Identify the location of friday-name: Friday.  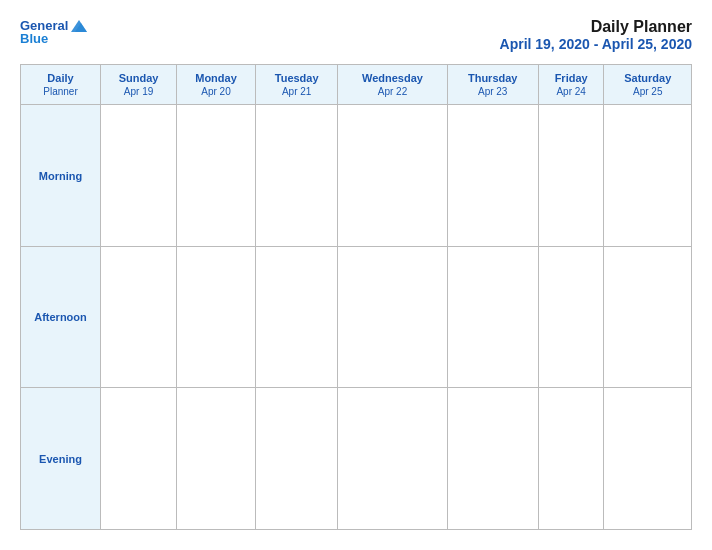
(572, 78).